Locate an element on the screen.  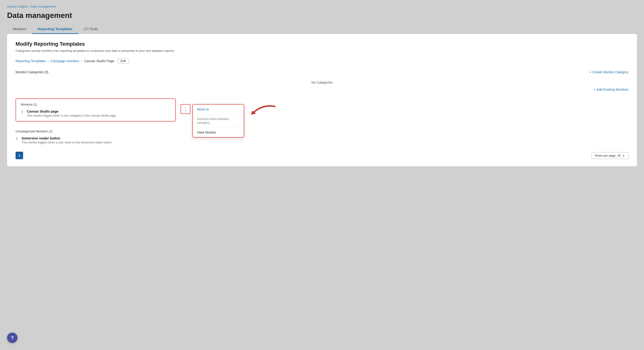
uncategorized-monitor-description: This monitor triggers when a user clicks… is located at coordinates (99, 142).